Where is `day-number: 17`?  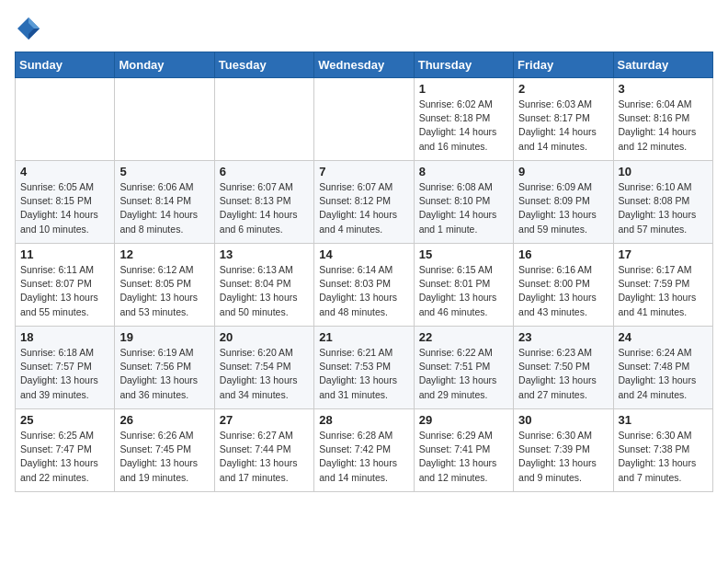 day-number: 17 is located at coordinates (664, 254).